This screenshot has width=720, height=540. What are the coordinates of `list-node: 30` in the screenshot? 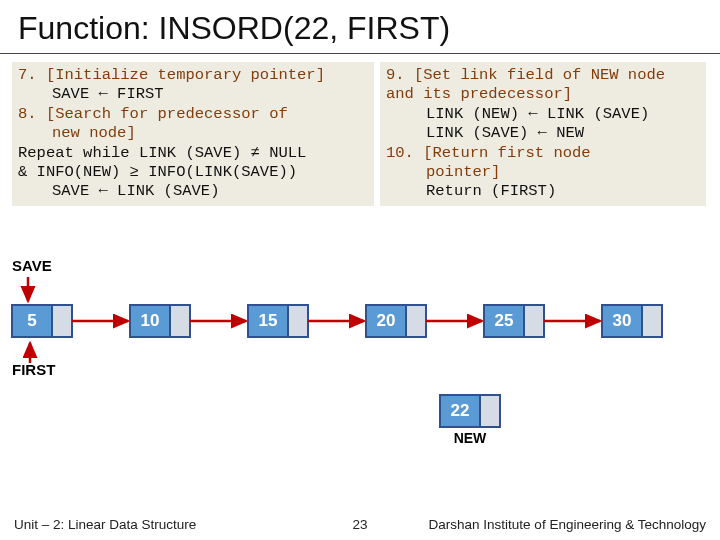 It's located at (632, 321).